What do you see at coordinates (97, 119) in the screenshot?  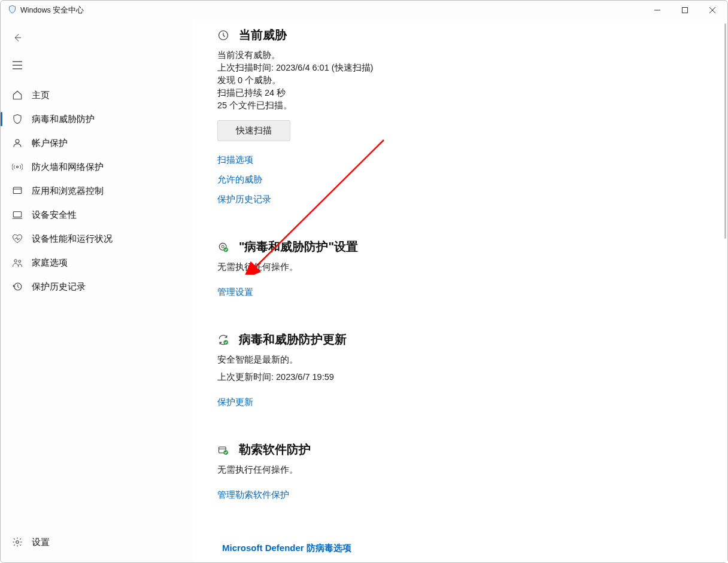 I see `nav-item-virus: 病毒和威胁防护` at bounding box center [97, 119].